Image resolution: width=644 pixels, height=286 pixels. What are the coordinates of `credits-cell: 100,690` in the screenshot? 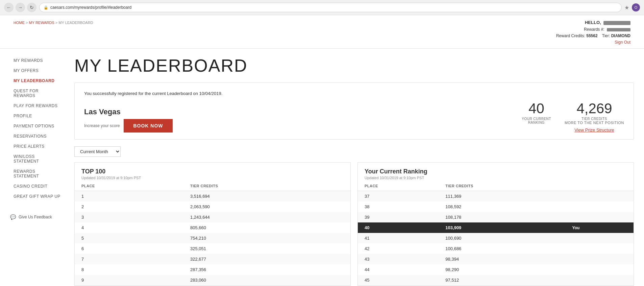 It's located at (501, 238).